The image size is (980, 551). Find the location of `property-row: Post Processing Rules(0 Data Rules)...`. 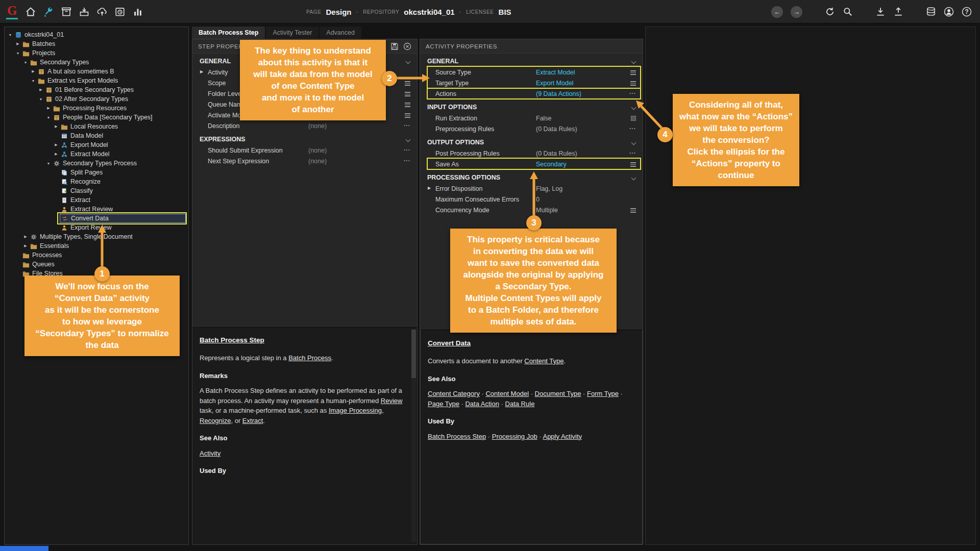

property-row: Post Processing Rules(0 Data Rules)... is located at coordinates (531, 154).